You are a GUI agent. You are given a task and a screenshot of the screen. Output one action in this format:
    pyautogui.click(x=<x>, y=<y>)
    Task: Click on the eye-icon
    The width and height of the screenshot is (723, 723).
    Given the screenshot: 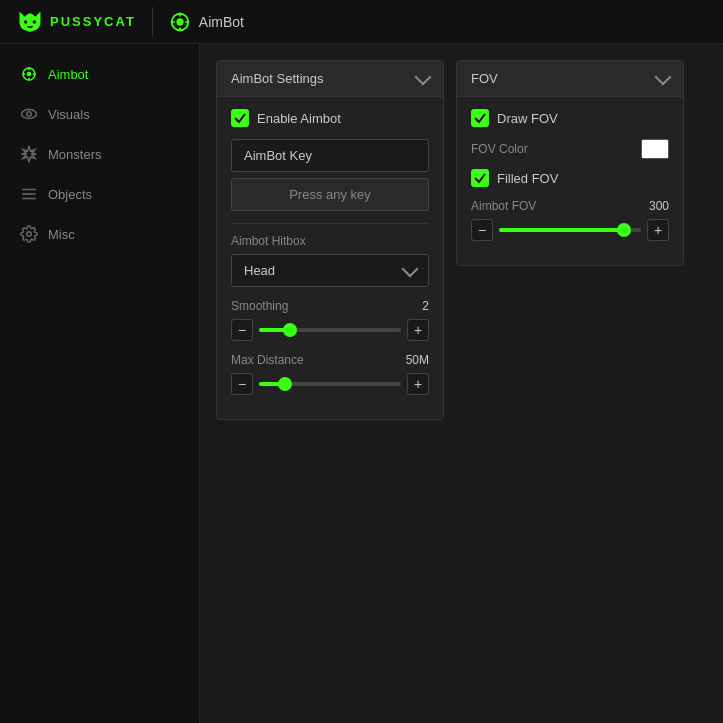 What is the action you would take?
    pyautogui.click(x=29, y=114)
    